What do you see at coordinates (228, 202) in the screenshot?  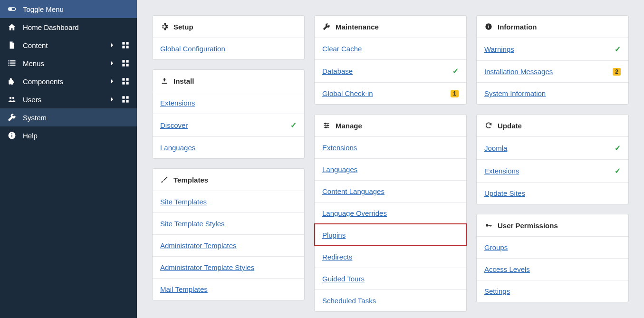 I see `link-site-templates: Site Templates` at bounding box center [228, 202].